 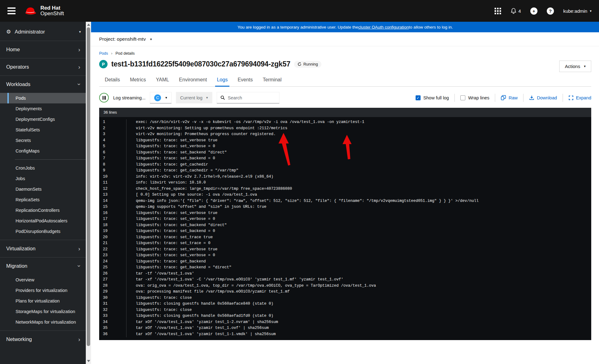 I want to click on sidebar-scrollbar, so click(x=88, y=193).